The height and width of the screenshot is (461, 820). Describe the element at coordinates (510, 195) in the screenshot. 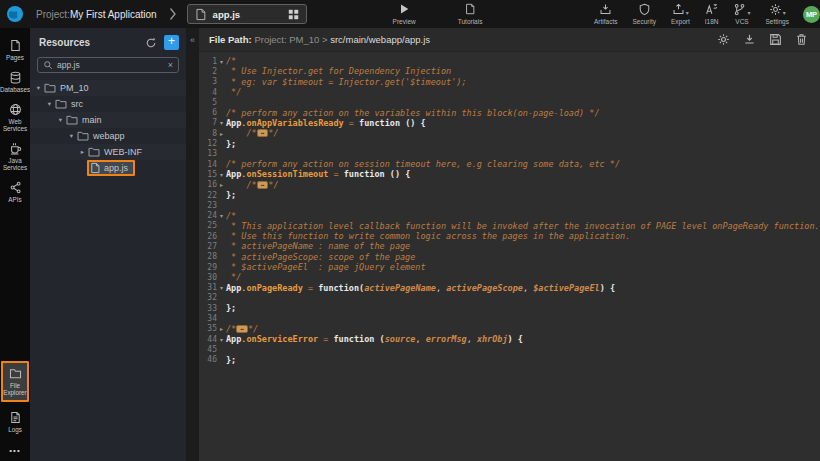

I see `code-line-22: 22};` at that location.